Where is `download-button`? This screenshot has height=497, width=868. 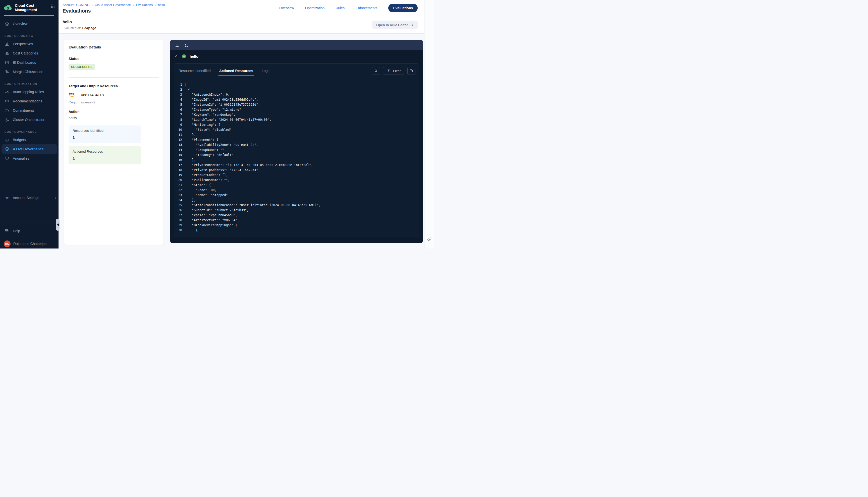 download-button is located at coordinates (177, 45).